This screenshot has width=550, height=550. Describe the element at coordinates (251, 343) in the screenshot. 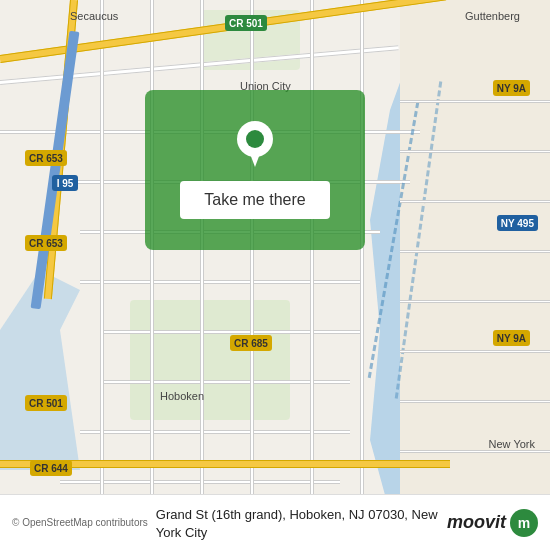

I see `badge-cr685: CR 685` at that location.